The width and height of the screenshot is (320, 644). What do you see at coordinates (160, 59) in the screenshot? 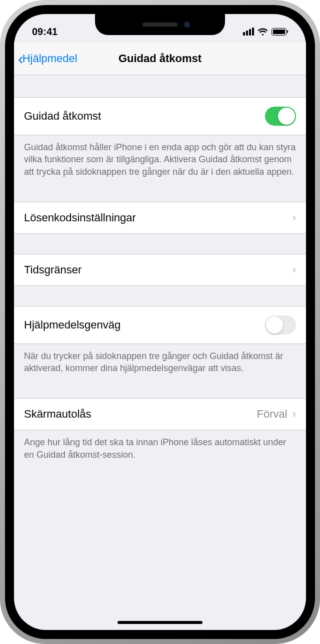
I see `navigation-bar: ‹ Hjälpmedel Guidad åtkomst` at bounding box center [160, 59].